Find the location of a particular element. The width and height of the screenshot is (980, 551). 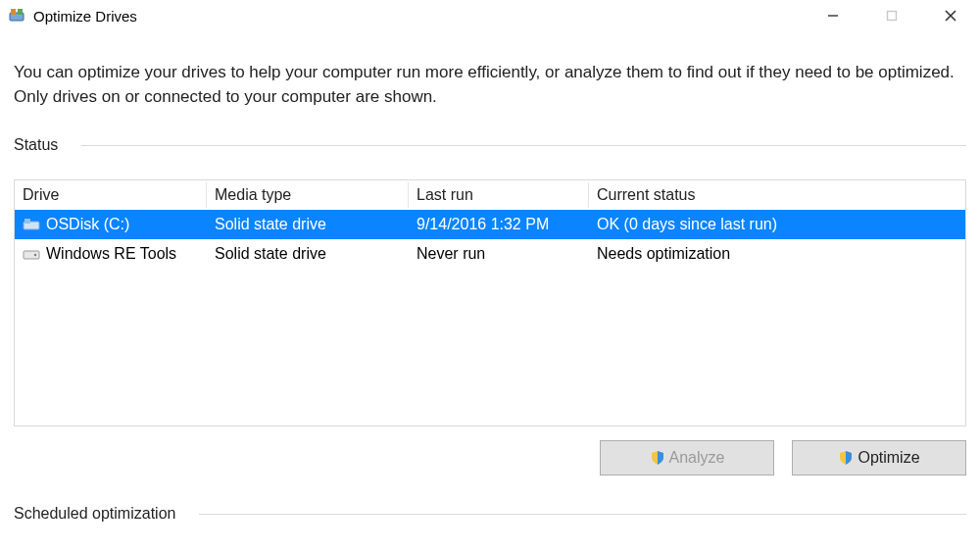

close-button is located at coordinates (951, 16).